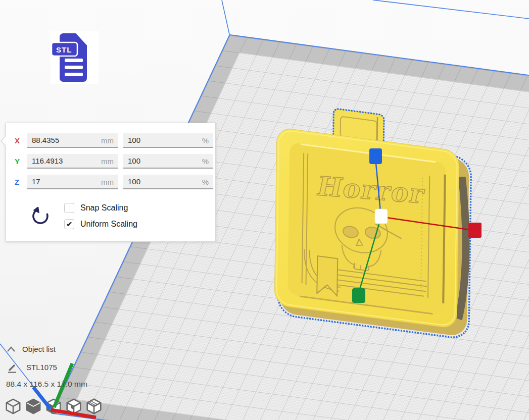 The width and height of the screenshot is (529, 420). Describe the element at coordinates (64, 49) in the screenshot. I see `stl-badge-text: STL` at that location.